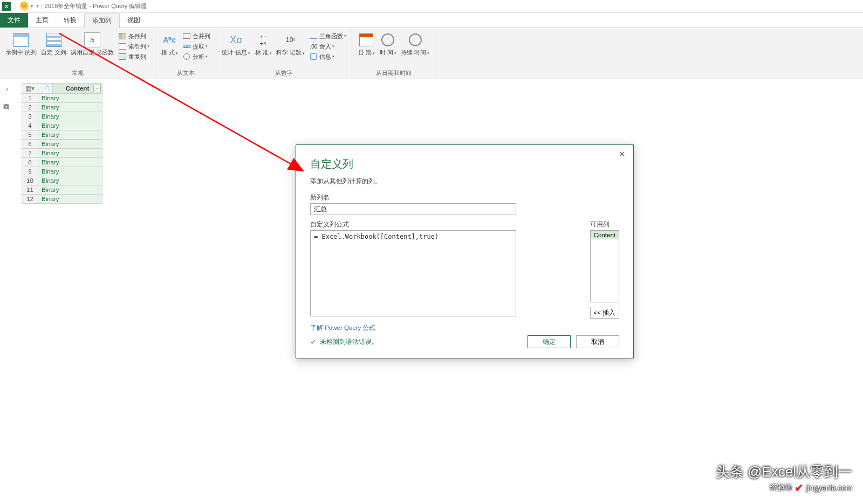 The height and width of the screenshot is (504, 863). I want to click on table-corner: ▦▾, so click(30, 88).